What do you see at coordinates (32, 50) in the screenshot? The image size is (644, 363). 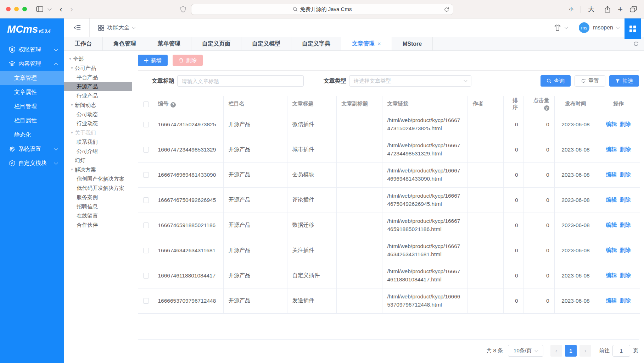 I see `sidebar-item-权限管理: 权限管理` at bounding box center [32, 50].